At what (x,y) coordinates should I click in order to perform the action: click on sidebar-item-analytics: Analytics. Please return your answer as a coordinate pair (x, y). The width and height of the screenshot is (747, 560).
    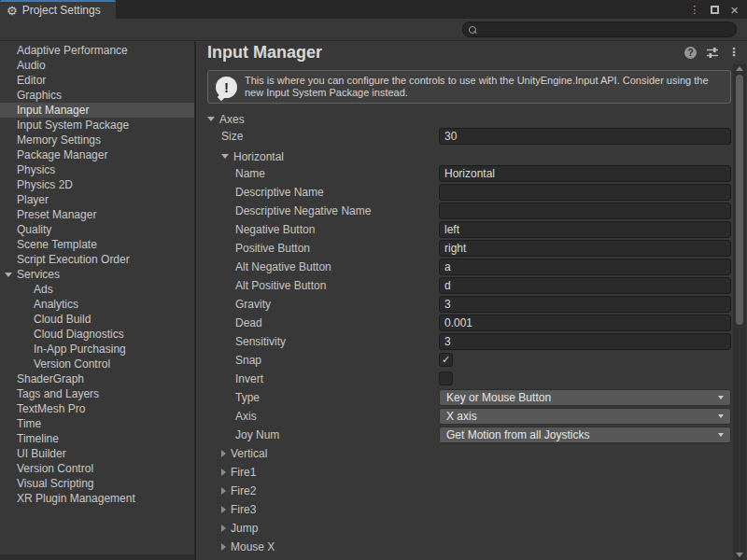
    Looking at the image, I should click on (97, 304).